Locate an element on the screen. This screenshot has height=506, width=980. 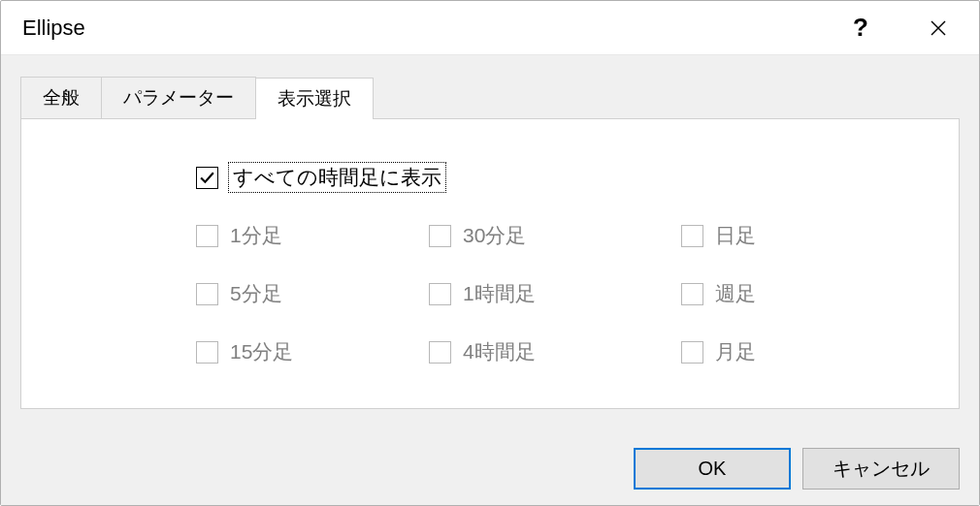
cancel-button: キャンセル is located at coordinates (881, 469).